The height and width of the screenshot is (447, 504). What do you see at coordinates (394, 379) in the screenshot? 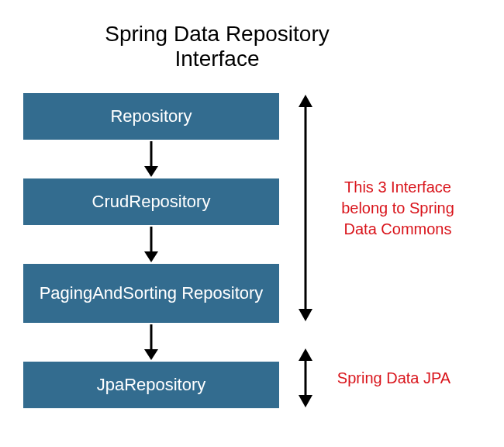
I see `annotation-jpa: Spring Data JPA` at bounding box center [394, 379].